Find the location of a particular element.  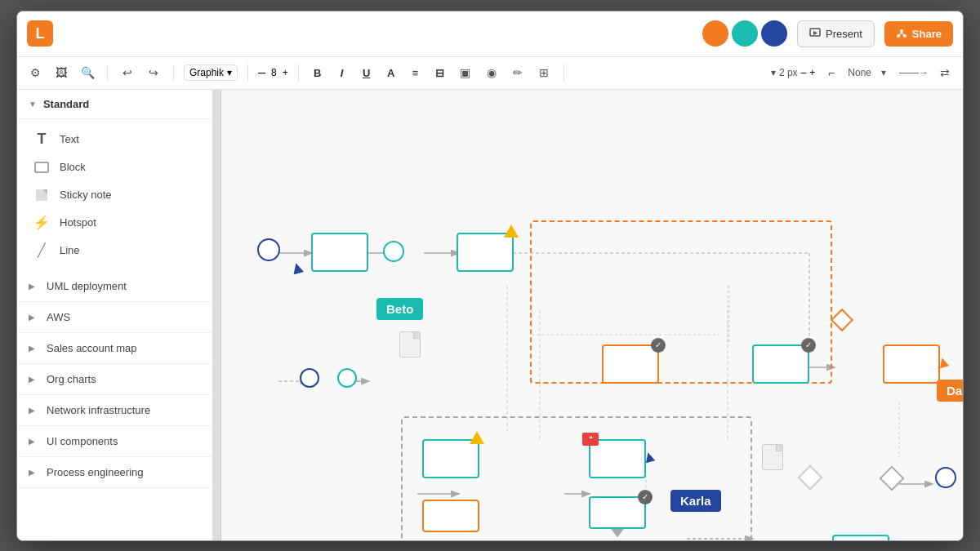

font-size-increase: + is located at coordinates (286, 73).